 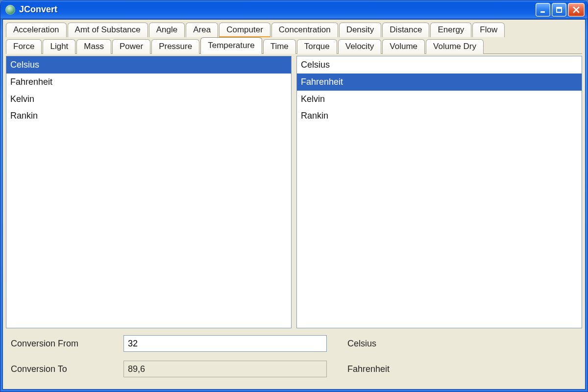 What do you see at coordinates (560, 10) in the screenshot?
I see `window-buttons` at bounding box center [560, 10].